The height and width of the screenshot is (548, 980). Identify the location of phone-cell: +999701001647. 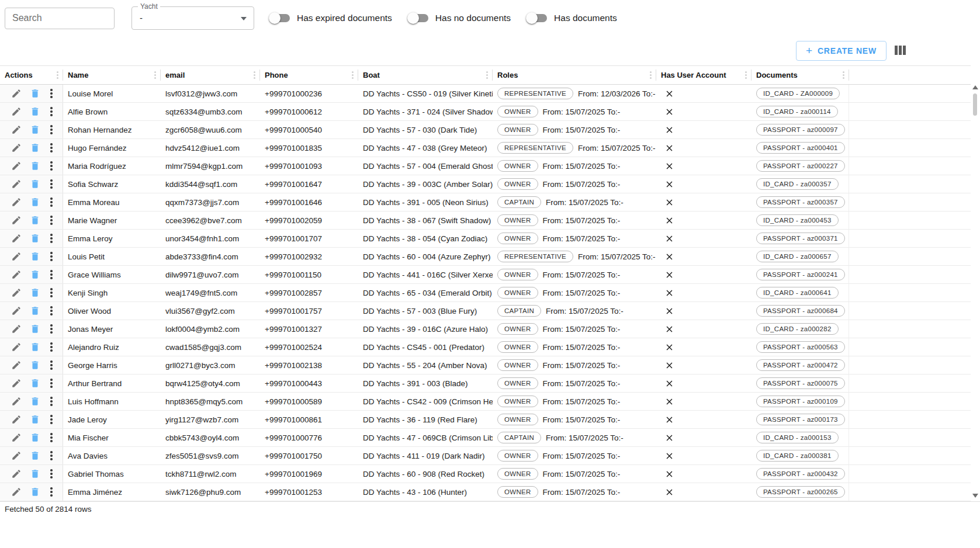
(309, 184).